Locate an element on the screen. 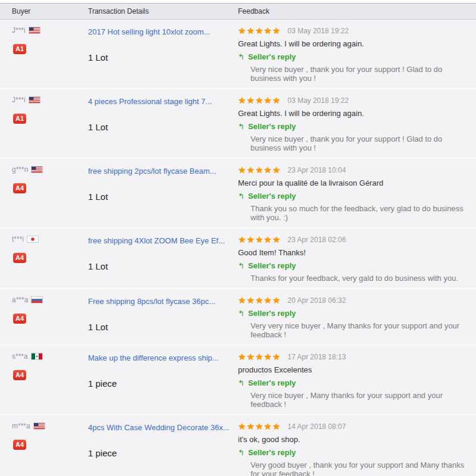  flag-mexico-icon is located at coordinates (37, 356).